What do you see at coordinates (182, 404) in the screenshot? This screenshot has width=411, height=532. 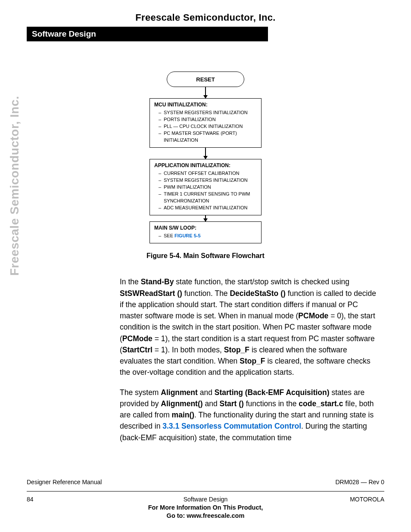 I see `func-alignment: Alignment()` at bounding box center [182, 404].